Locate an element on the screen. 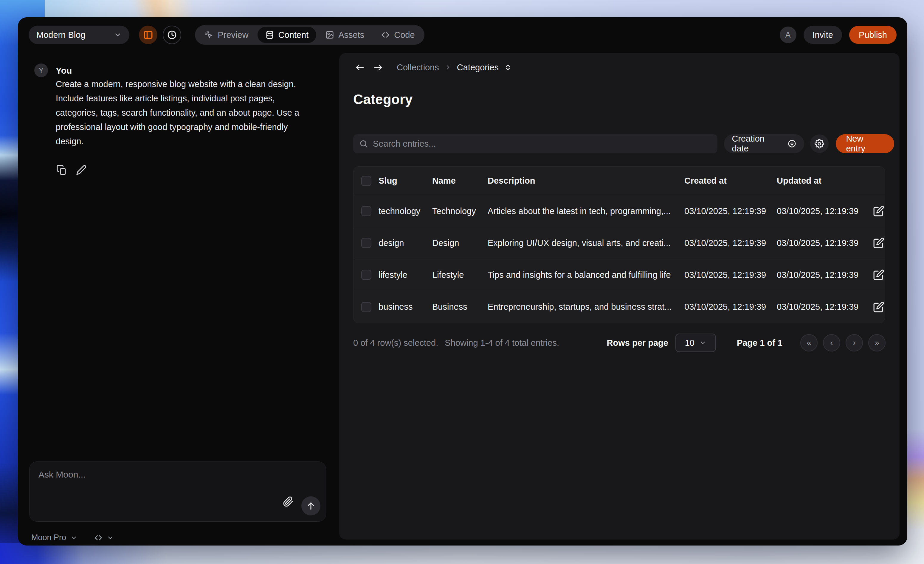 The width and height of the screenshot is (924, 564). rows-per-page-label: Rows per page is located at coordinates (638, 343).